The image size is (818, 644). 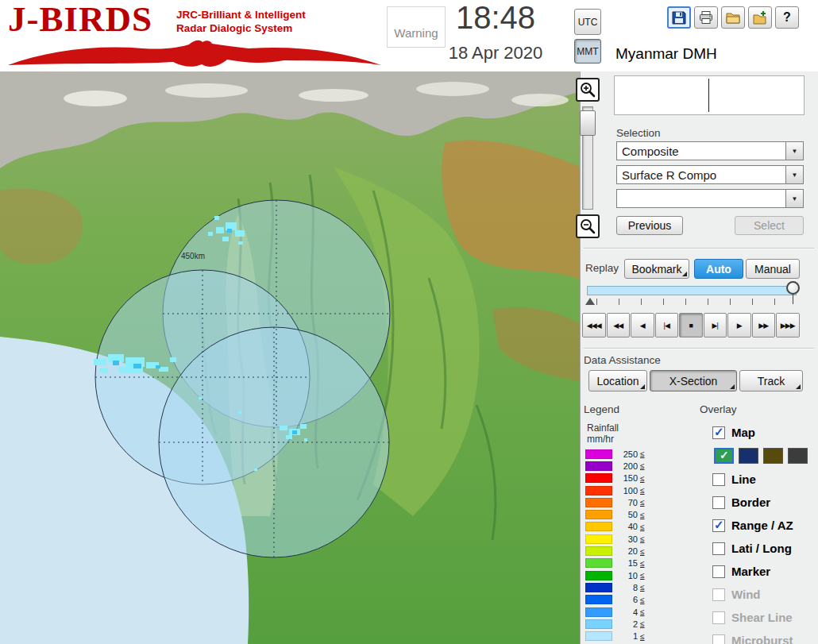 I want to click on fast-rewind-button: ◀◀, so click(x=619, y=326).